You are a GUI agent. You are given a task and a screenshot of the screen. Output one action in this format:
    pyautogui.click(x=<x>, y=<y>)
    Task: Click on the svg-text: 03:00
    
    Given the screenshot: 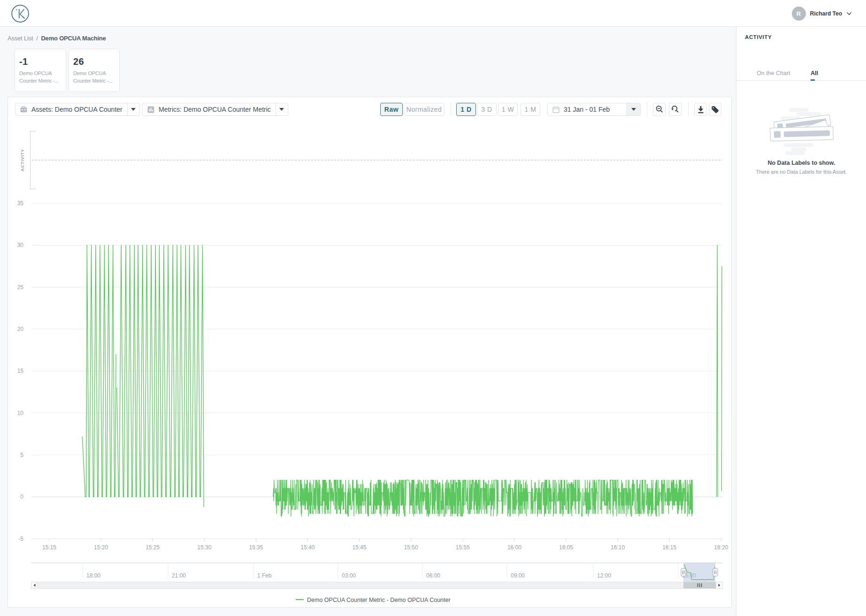 What is the action you would take?
    pyautogui.click(x=349, y=576)
    